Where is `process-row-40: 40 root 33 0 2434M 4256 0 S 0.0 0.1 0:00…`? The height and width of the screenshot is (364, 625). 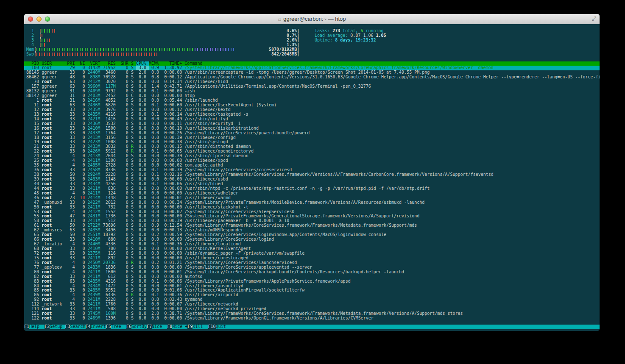
process-row-40: 40 root 33 0 2434M 4256 0 S 0.0 0.1 0:00… is located at coordinates (312, 184).